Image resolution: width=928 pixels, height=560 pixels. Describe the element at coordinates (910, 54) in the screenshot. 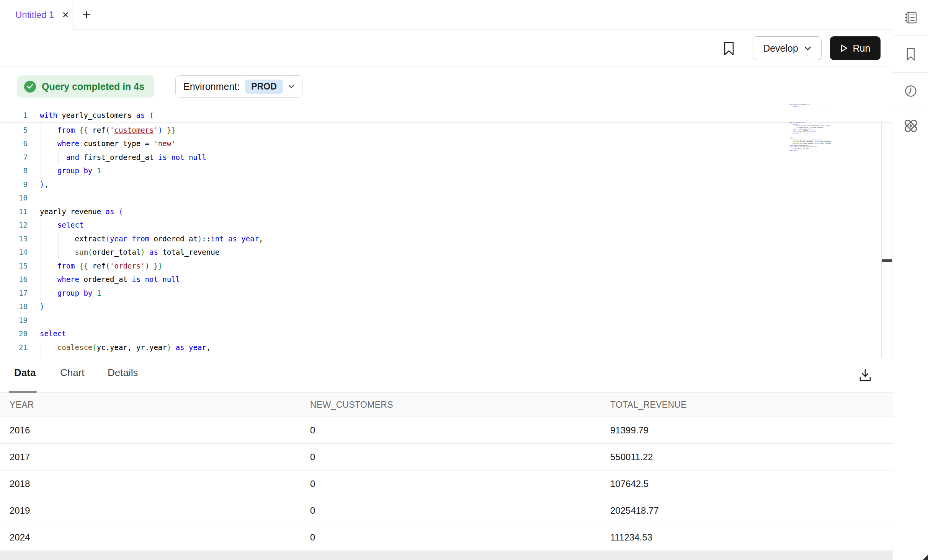

I see `bookmarks-panel-button` at that location.